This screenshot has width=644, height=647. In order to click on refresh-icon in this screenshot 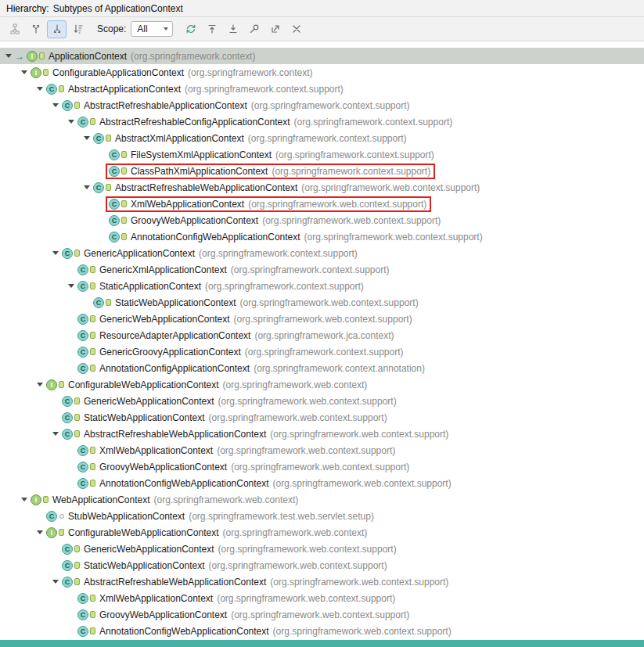, I will do `click(191, 30)`.